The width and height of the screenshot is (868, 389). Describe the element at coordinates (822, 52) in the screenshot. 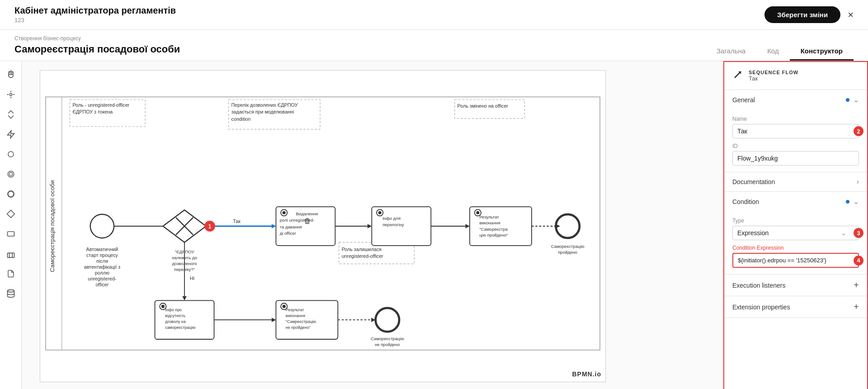

I see `tab-constructor: Конструктор` at that location.